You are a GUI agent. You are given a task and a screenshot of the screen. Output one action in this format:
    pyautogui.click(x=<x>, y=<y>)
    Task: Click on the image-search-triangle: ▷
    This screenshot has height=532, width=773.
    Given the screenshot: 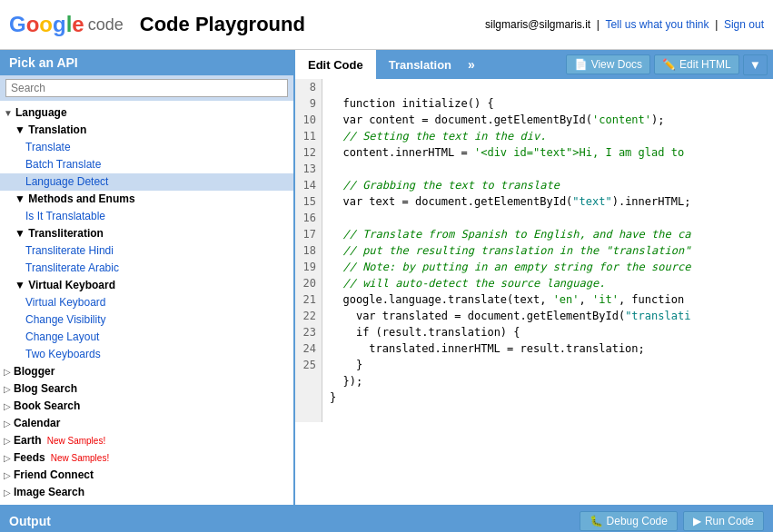 What is the action you would take?
    pyautogui.click(x=7, y=492)
    